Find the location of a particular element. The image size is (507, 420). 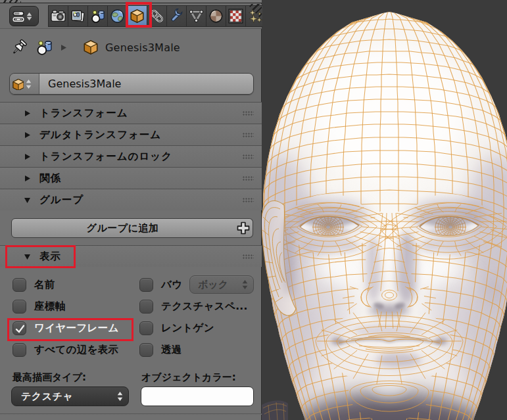

name-field-icon-segment is located at coordinates (25, 84).